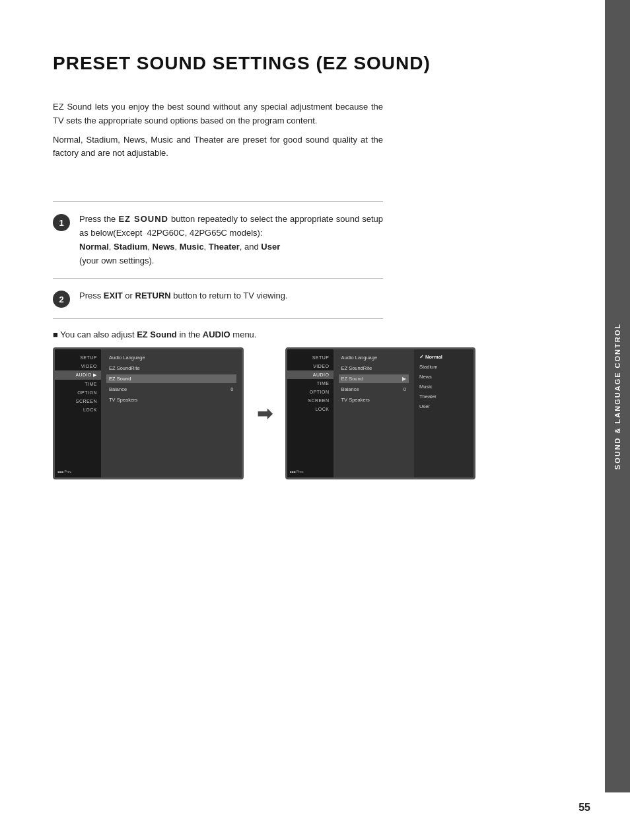 The image size is (630, 840). What do you see at coordinates (172, 358) in the screenshot?
I see `audio-lang-left: Audio Language` at bounding box center [172, 358].